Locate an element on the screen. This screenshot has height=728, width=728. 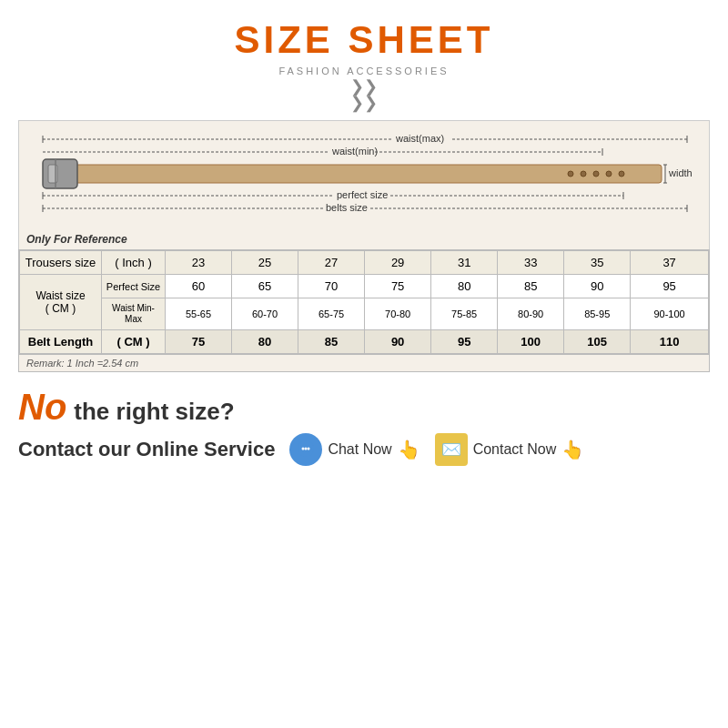
svg-text: perfect size is located at coordinates (362, 195).